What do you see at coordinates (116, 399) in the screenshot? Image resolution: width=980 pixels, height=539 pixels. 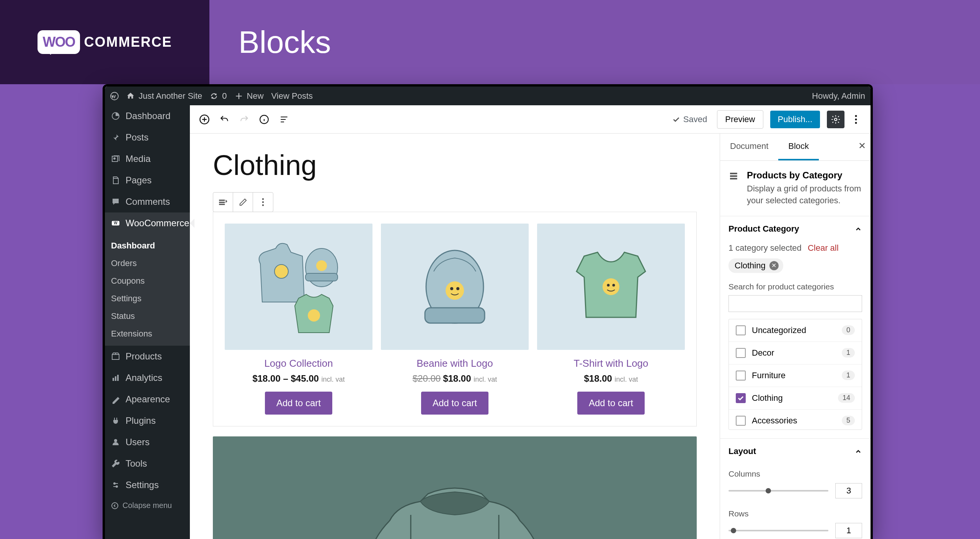 I see `appearance-icon` at bounding box center [116, 399].